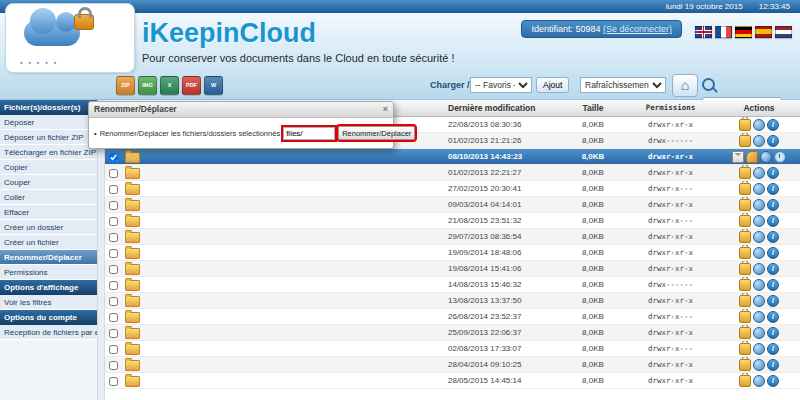 This screenshot has width=800, height=400. Describe the element at coordinates (452, 237) in the screenshot. I see `table-row: 29/07/2013 08:36:548,0KBdrwxr-xr-x` at that location.